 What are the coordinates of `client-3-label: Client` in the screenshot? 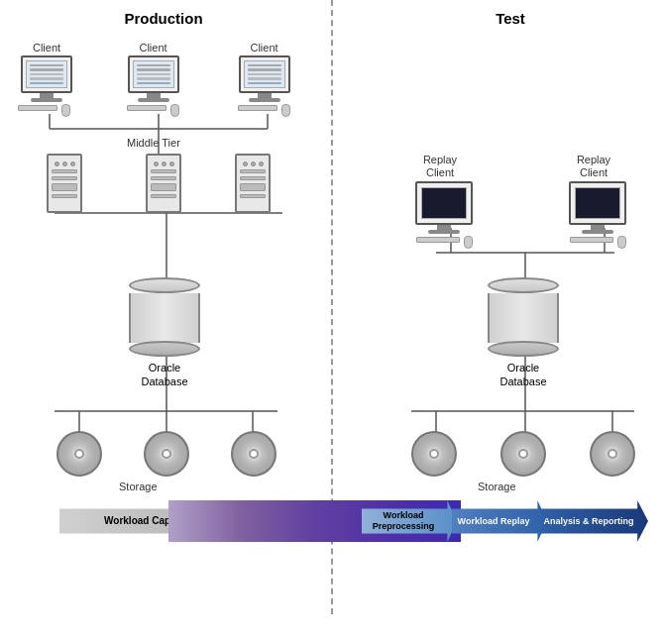 It's located at (265, 48).